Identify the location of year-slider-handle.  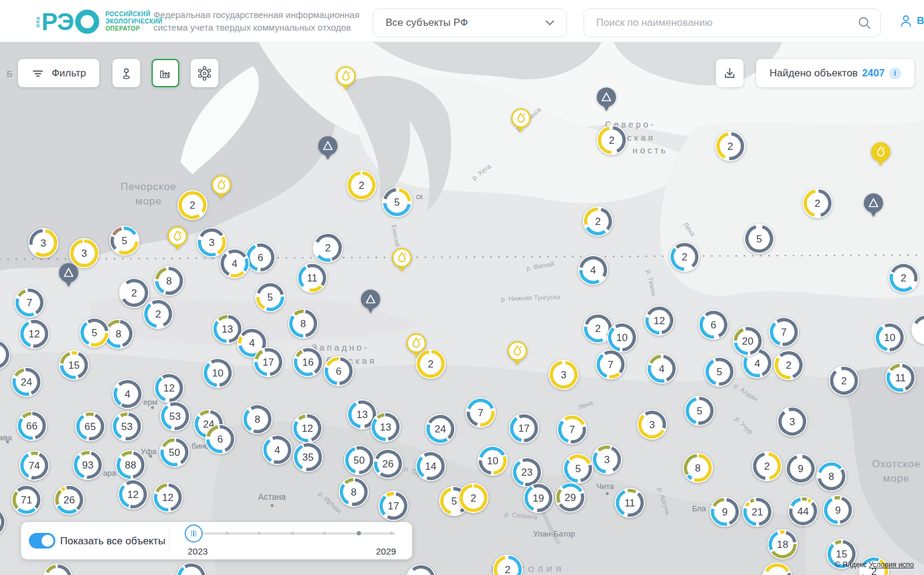
(194, 533).